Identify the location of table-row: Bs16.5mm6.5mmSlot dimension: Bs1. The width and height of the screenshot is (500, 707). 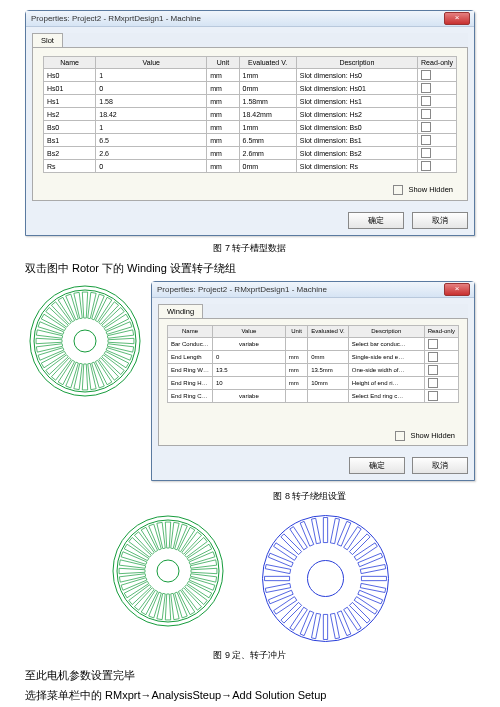
(250, 140).